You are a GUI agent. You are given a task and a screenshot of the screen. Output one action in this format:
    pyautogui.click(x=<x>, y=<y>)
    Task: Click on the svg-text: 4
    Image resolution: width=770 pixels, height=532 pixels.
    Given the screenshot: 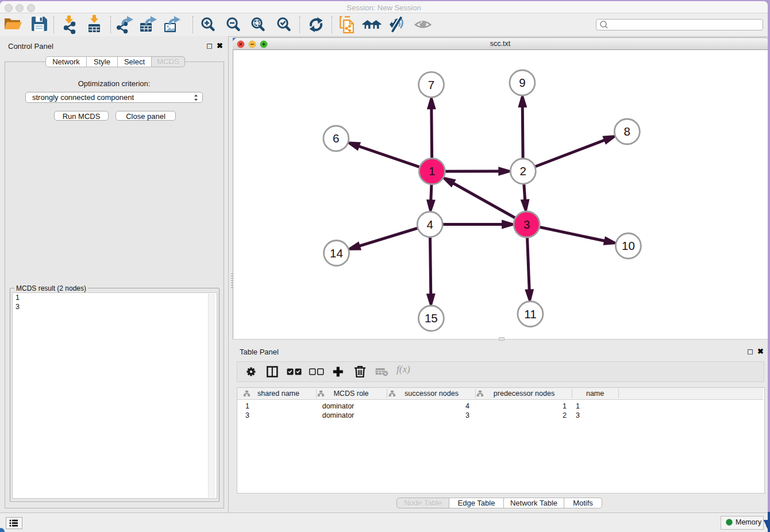 What is the action you would take?
    pyautogui.click(x=430, y=224)
    